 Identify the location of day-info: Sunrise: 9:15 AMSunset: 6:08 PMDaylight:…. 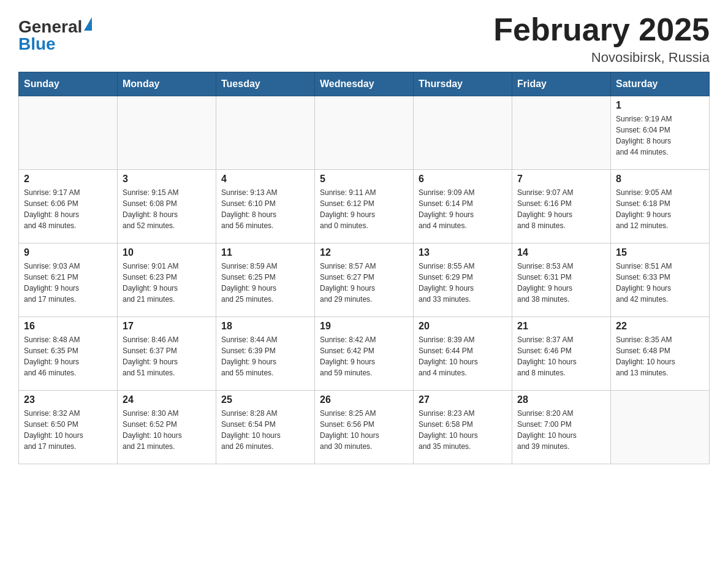
(167, 209).